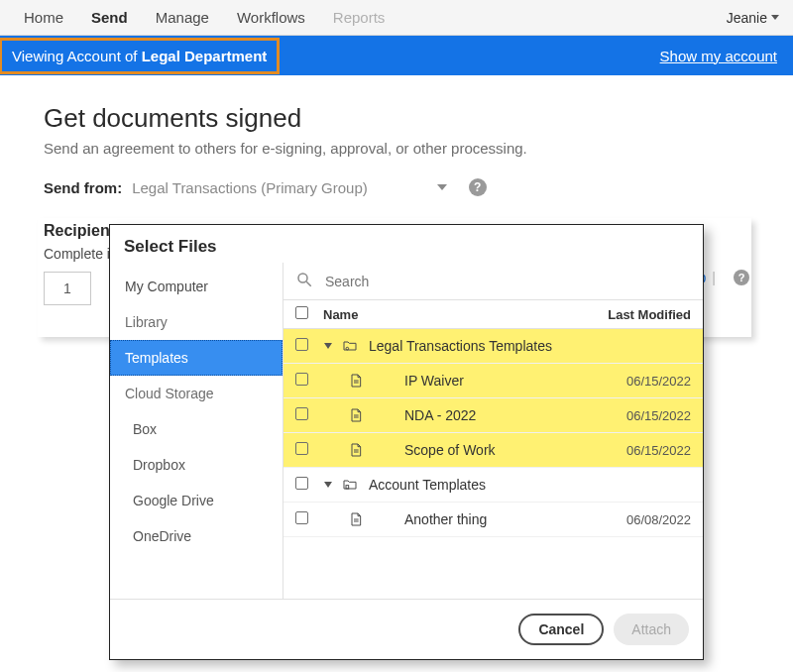 The height and width of the screenshot is (672, 793). I want to click on sidebar-group-cloud-storage: Cloud Storage, so click(196, 393).